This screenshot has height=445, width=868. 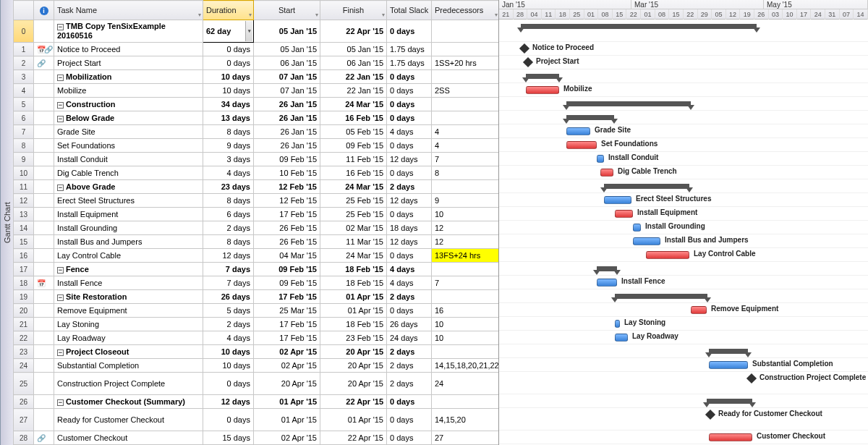 I want to click on table-row: 4Mobilize10 days07 Jan '1522 Jan '150 da…, so click(x=257, y=91).